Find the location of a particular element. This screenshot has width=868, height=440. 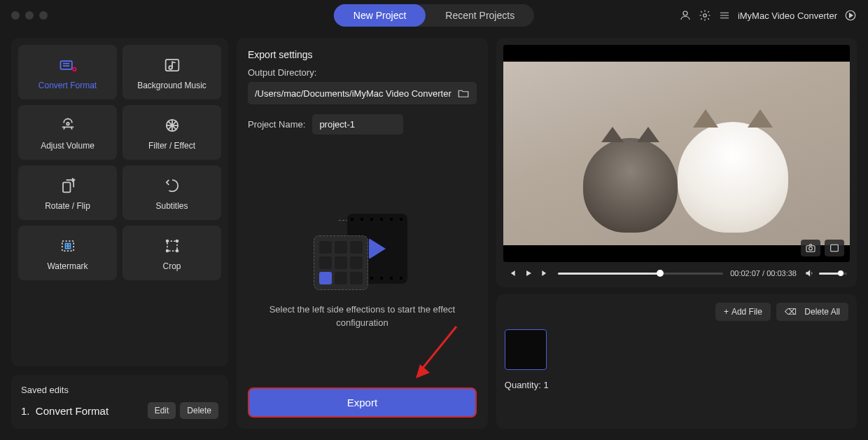

quantity-display: Quantity: 1 is located at coordinates (676, 385).